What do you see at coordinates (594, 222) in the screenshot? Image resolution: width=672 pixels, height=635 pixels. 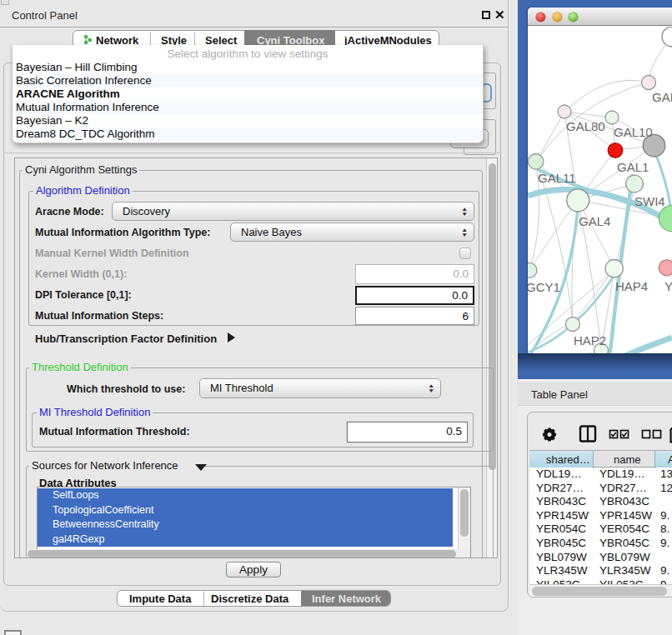 I see `svg-text: GAL4` at bounding box center [594, 222].